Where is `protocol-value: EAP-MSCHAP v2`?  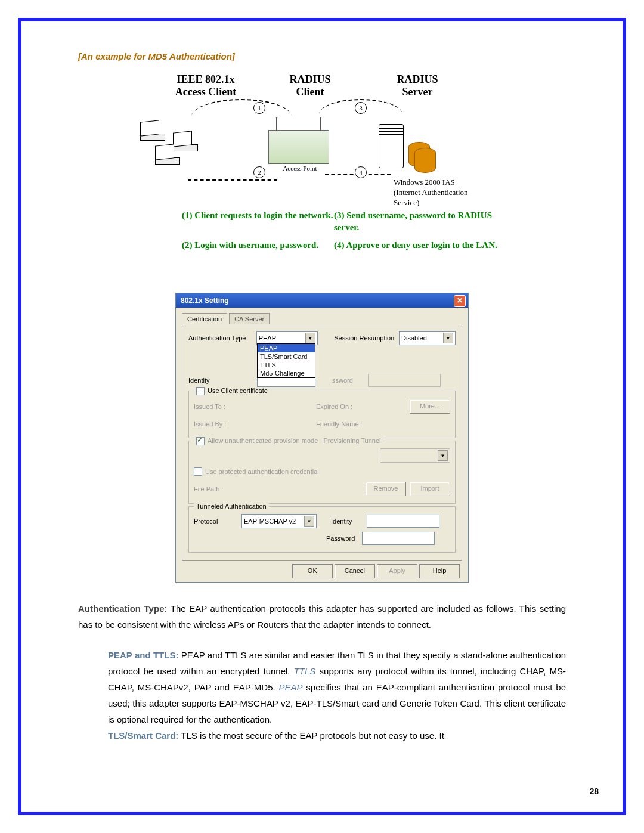 protocol-value: EAP-MSCHAP v2 is located at coordinates (270, 521).